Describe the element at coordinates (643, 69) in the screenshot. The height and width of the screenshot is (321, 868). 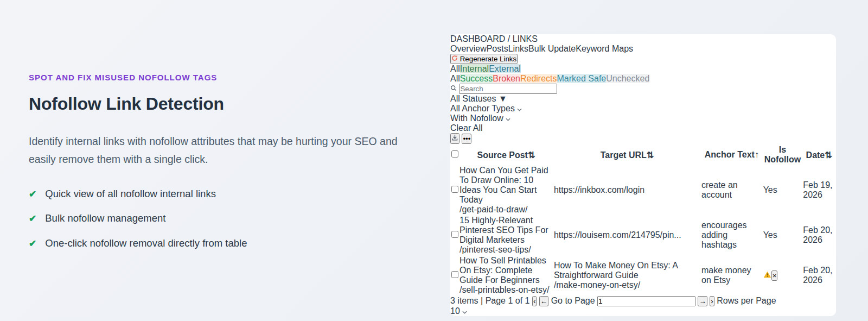
I see `scope-filter: AllInternalExternal` at that location.